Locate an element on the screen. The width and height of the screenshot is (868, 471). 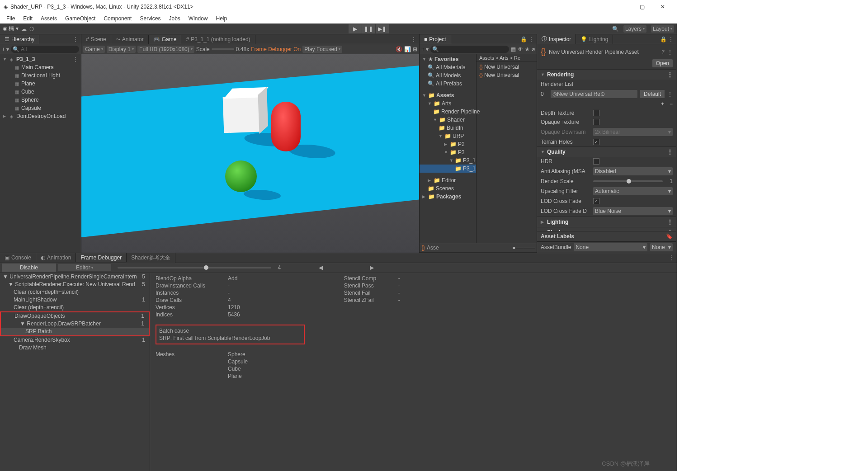
aa-dropdown: Disabled▾ is located at coordinates (633, 171).